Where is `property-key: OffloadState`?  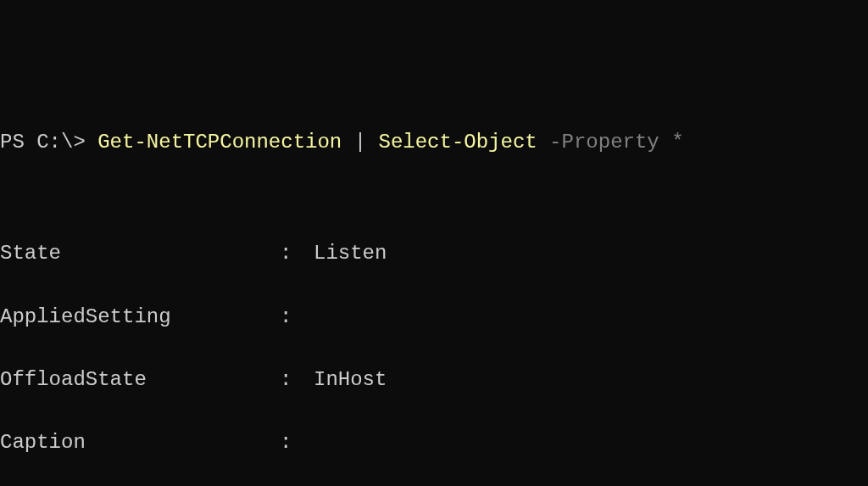
property-key: OffloadState is located at coordinates (140, 380).